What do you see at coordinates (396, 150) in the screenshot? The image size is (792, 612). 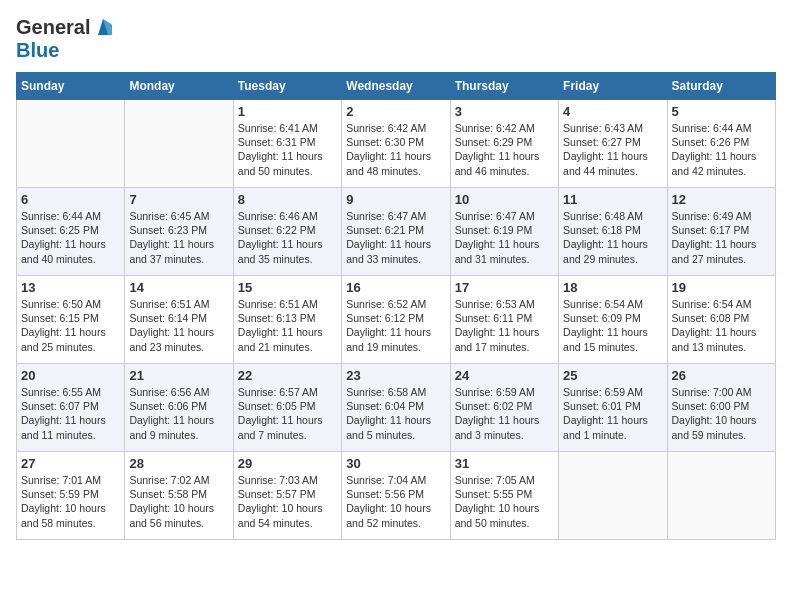 I see `day-info: Sunrise: 6:42 AM Sunset: 6:30 PM Dayligh…` at bounding box center [396, 150].